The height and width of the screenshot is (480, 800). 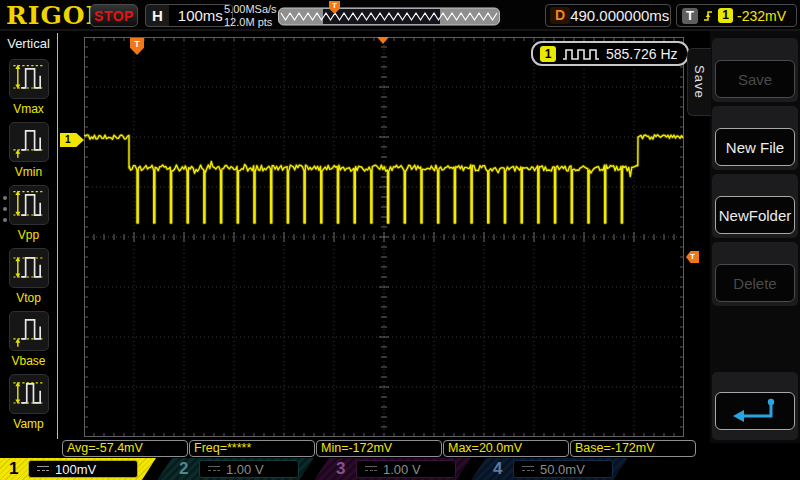 What do you see at coordinates (379, 448) in the screenshot?
I see `measurement-min: Min=-172mV` at bounding box center [379, 448].